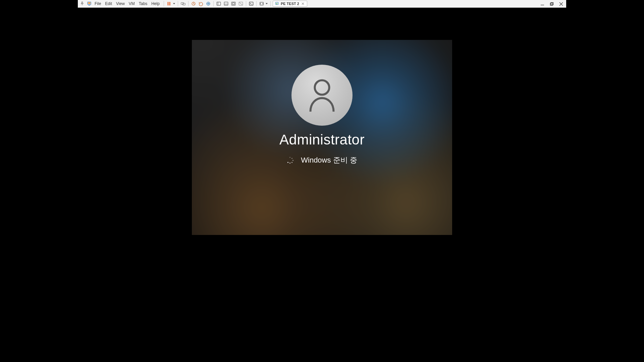 The height and width of the screenshot is (362, 644). I want to click on vm-tab-label: PE TEST 2, so click(290, 4).